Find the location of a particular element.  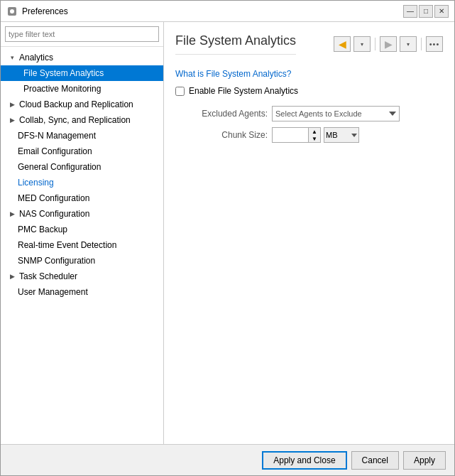

sidebar-item-realtime-label: Real-time Event Detection is located at coordinates (67, 245).